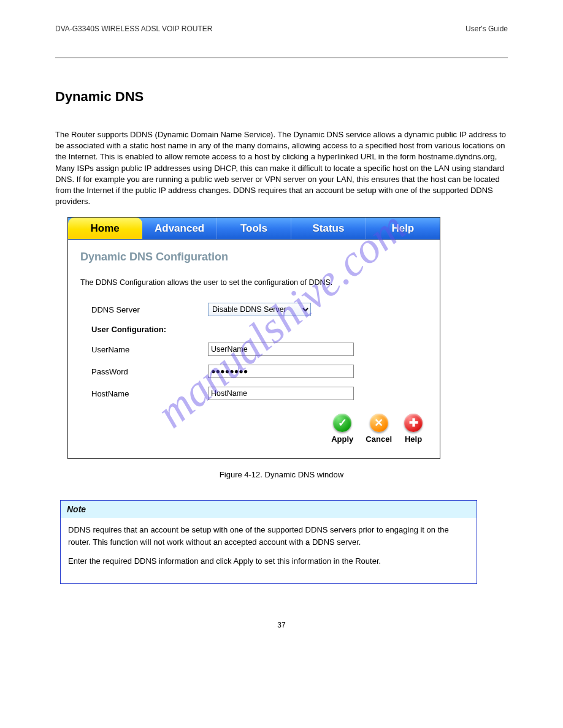  Describe the element at coordinates (269, 561) in the screenshot. I see `note-paragraph-2: Enter the required DDNS information and …` at that location.